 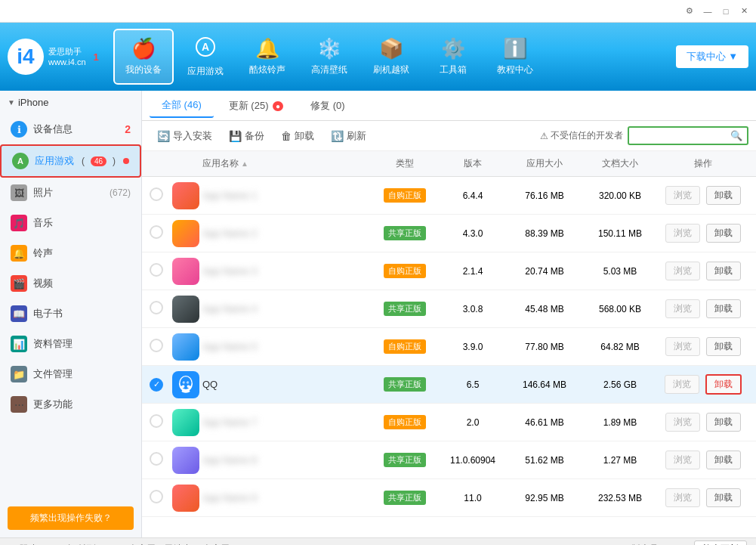 What do you see at coordinates (473, 347) in the screenshot?
I see `row5-version: 3.9.0` at bounding box center [473, 347].